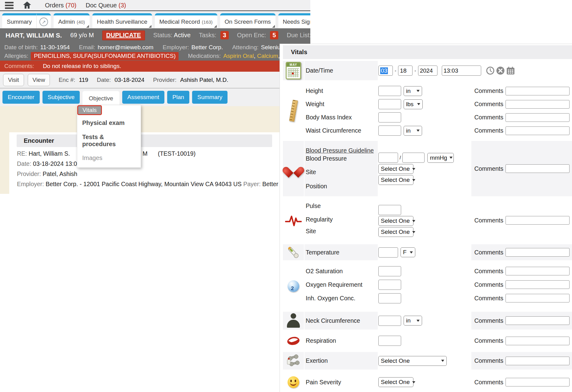 The image size is (572, 392). I want to click on tab-encounter: Encounter, so click(21, 97).